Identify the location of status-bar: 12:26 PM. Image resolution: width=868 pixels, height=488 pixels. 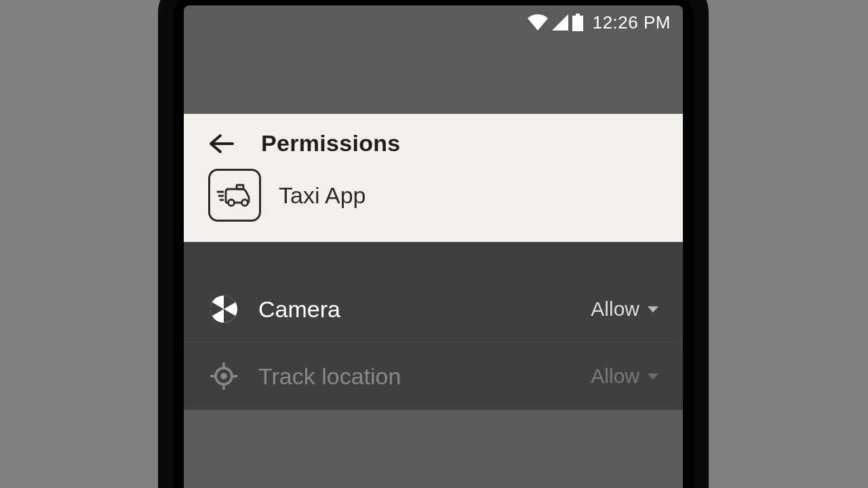
(433, 22).